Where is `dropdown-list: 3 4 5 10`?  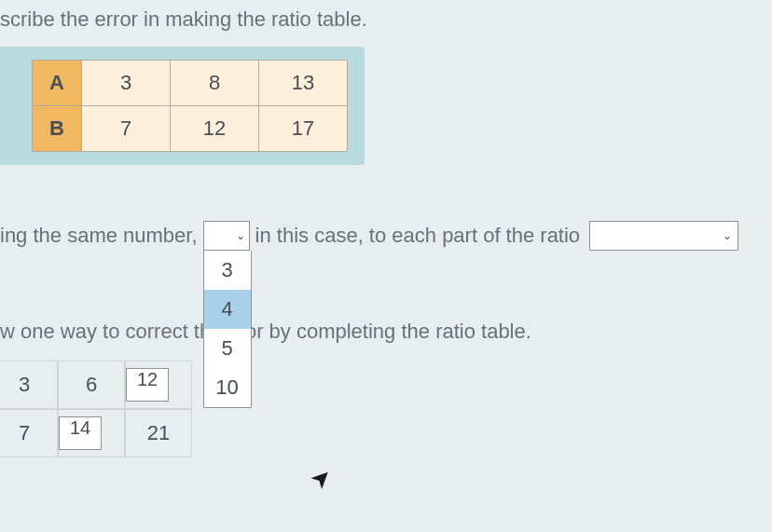
dropdown-list: 3 4 5 10 is located at coordinates (227, 330).